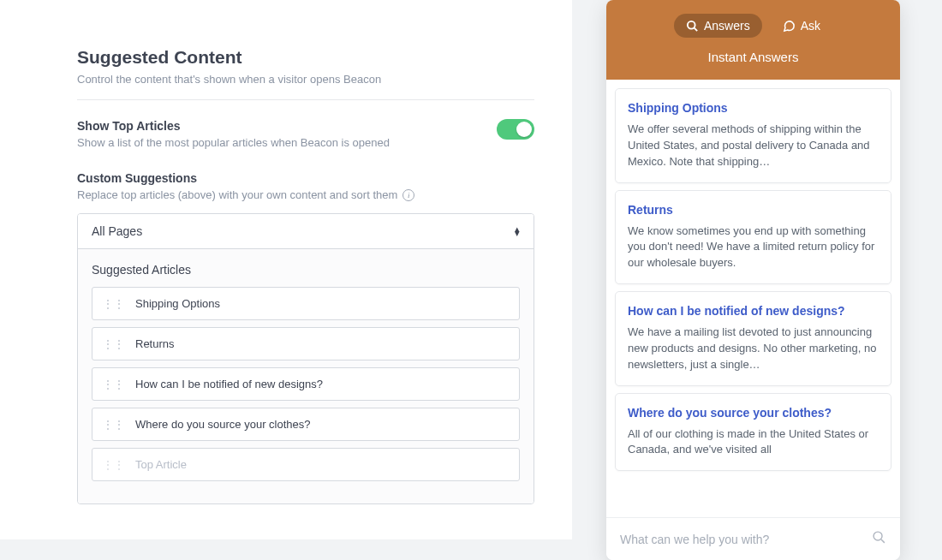  Describe the element at coordinates (155, 344) in the screenshot. I see `article-label: Returns` at that location.